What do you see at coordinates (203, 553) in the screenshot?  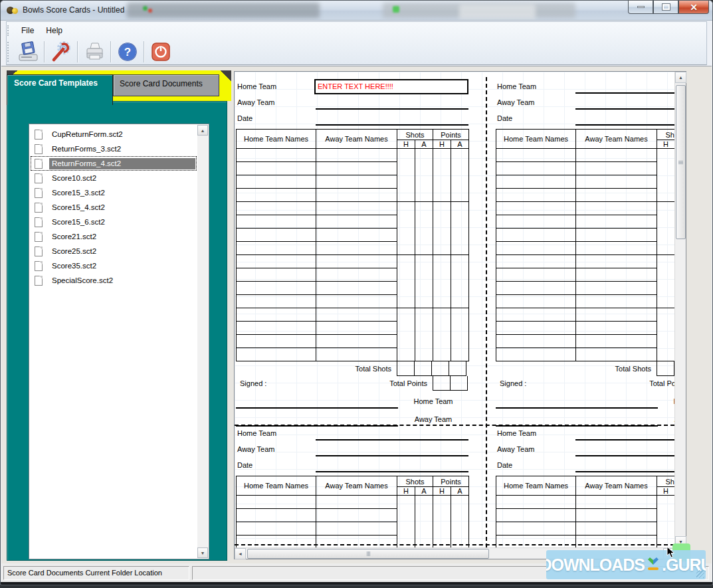 I see `scroll-down-icon: ▼` at bounding box center [203, 553].